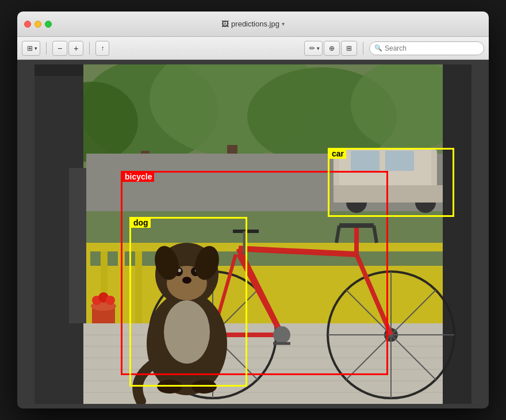  I want to click on share-icon: ↑, so click(102, 48).